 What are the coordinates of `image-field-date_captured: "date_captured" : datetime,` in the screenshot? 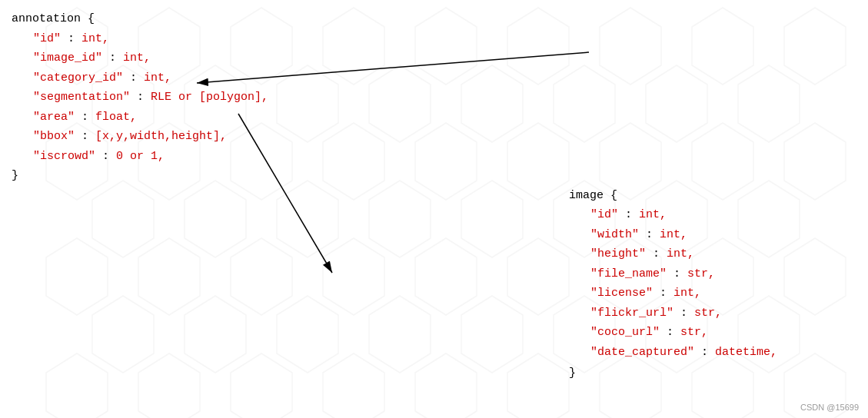 It's located at (718, 353).